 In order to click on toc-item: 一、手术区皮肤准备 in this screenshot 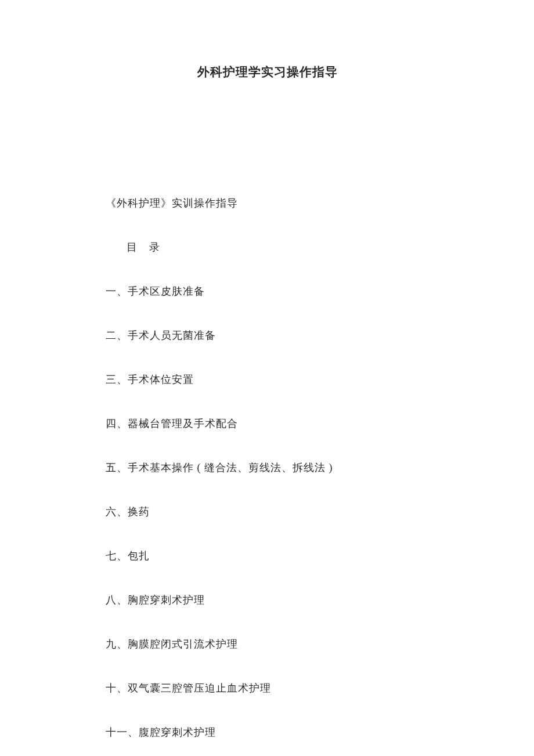, I will do `click(291, 291)`.